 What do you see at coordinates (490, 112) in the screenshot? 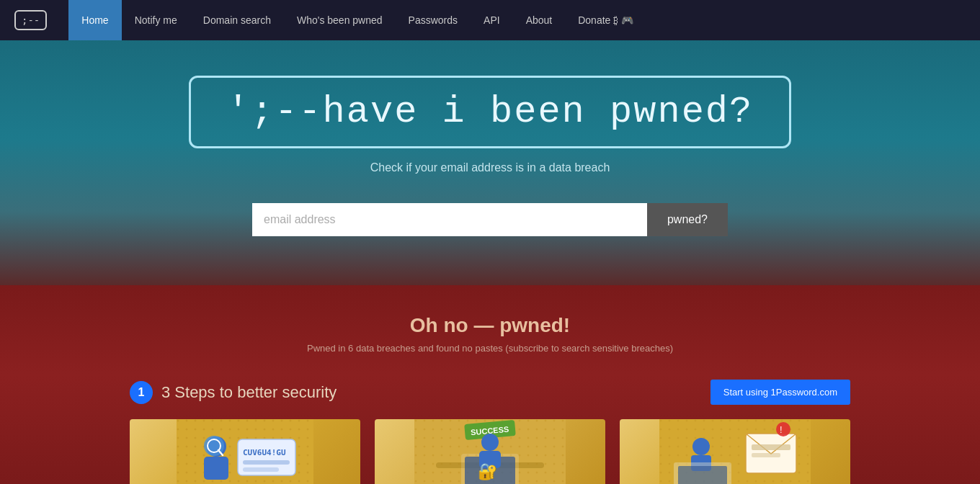
I see `hero-title: ';--have i been pwned?` at bounding box center [490, 112].